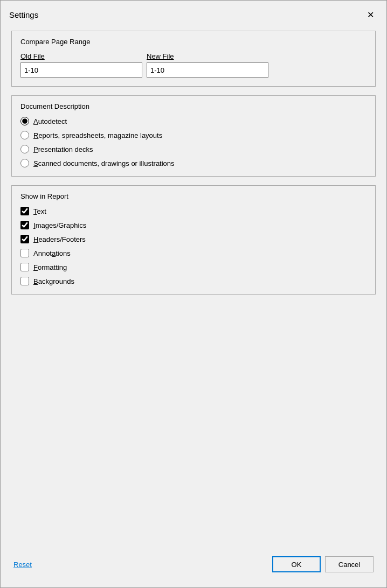  Describe the element at coordinates (194, 211) in the screenshot. I see `checkbox-text: Text` at that location.